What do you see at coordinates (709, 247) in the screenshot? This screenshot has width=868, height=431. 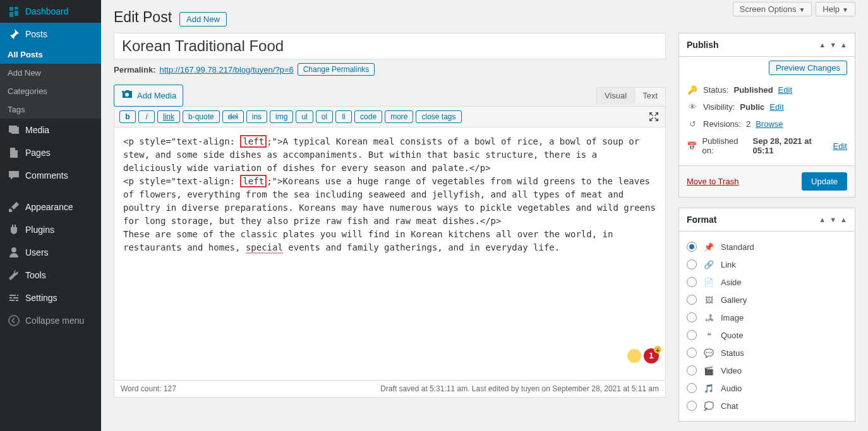 I see `format-standard-icon: 📌` at bounding box center [709, 247].